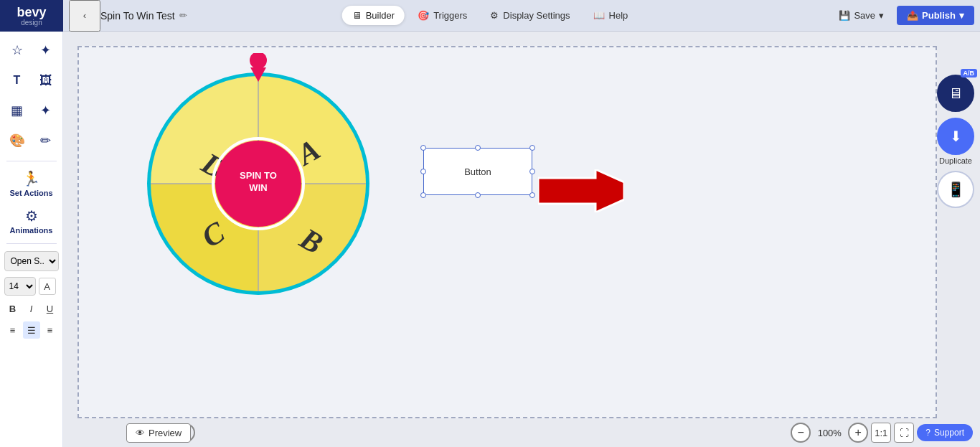  I want to click on edit-icon: ✏, so click(184, 16).